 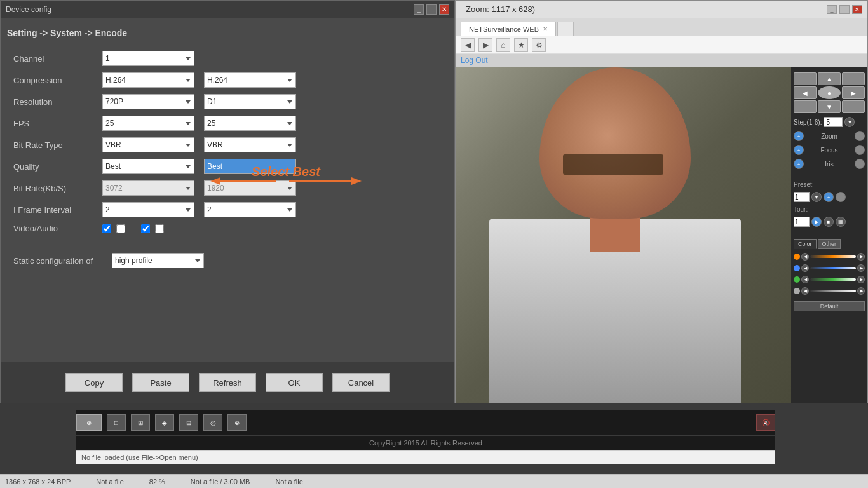 What do you see at coordinates (829, 222) in the screenshot?
I see `tour-stop: ■` at bounding box center [829, 222].